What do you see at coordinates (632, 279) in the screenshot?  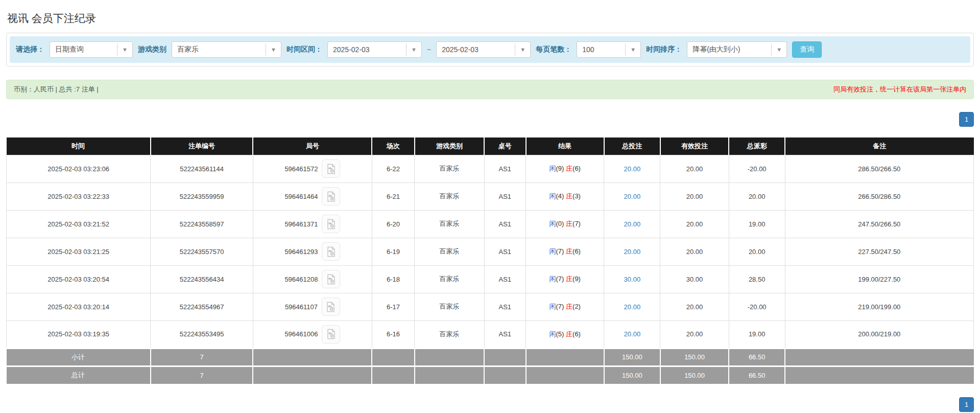 I see `total-bet-link: 30.00` at bounding box center [632, 279].